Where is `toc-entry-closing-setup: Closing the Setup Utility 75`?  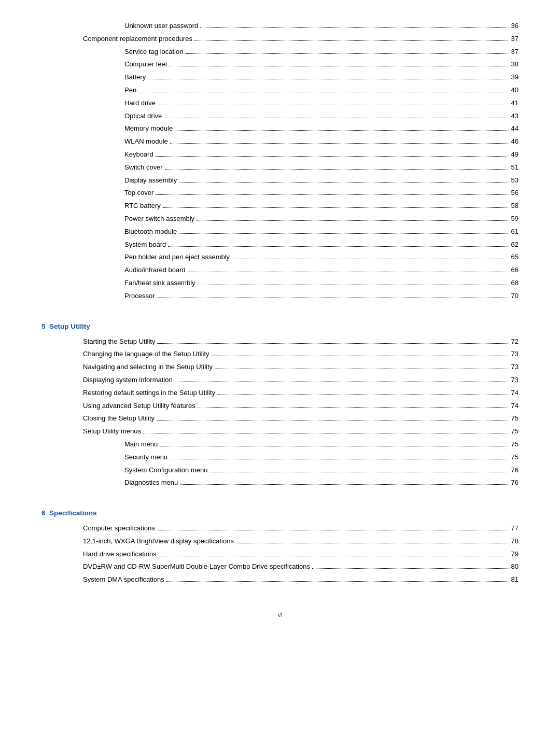
toc-entry-closing-setup: Closing the Setup Utility 75 is located at coordinates (280, 419).